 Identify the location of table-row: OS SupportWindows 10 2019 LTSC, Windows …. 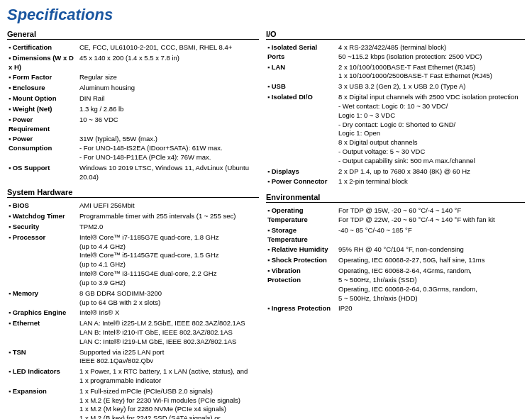
(133, 173).